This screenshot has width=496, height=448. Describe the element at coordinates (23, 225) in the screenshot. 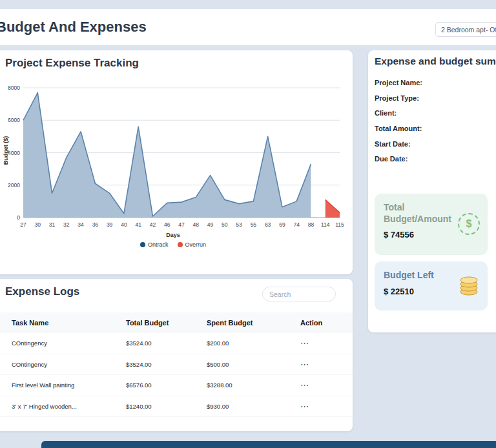

I see `svg-text: 27` at that location.